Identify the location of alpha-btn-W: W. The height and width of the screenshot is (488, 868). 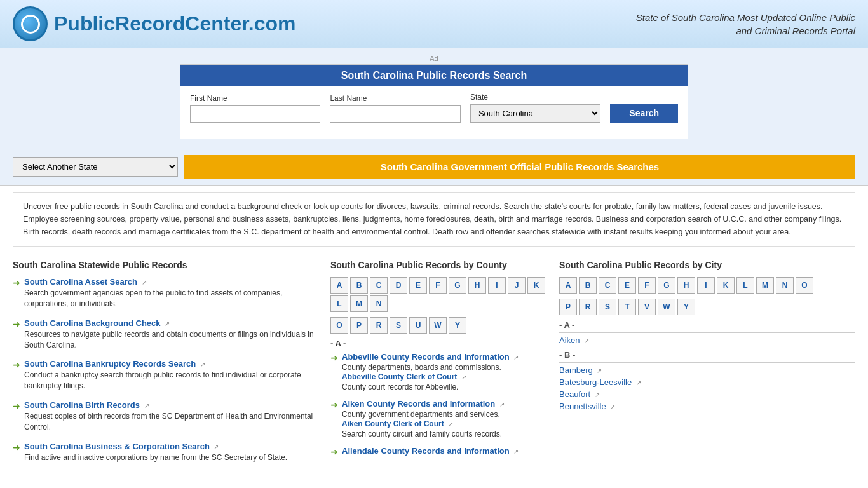
(438, 325).